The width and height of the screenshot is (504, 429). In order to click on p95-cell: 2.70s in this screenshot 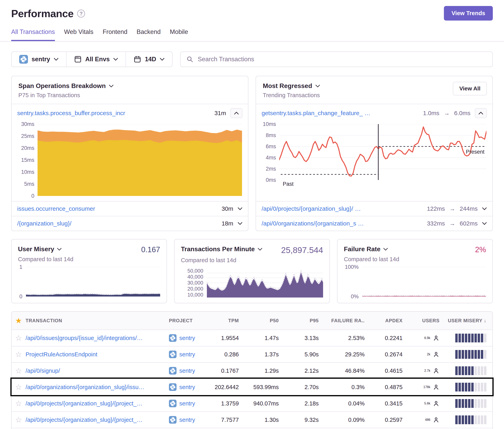, I will do `click(305, 387)`.